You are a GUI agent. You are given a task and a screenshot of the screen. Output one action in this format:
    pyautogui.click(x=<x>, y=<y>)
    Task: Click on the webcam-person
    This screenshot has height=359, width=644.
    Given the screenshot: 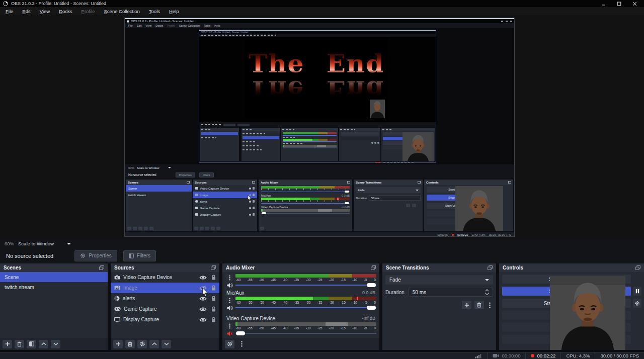 What is the action you would take?
    pyautogui.click(x=377, y=109)
    